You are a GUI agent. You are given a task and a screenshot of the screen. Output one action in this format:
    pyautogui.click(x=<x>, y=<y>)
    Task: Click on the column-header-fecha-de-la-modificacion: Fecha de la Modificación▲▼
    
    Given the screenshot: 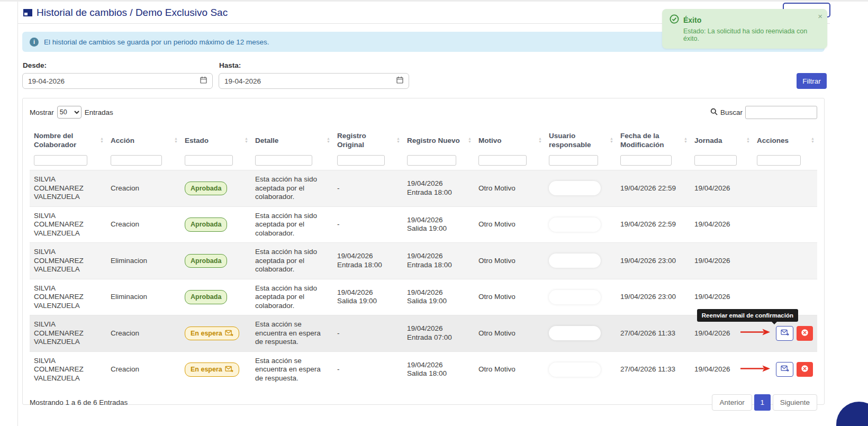 What is the action you would take?
    pyautogui.click(x=653, y=140)
    